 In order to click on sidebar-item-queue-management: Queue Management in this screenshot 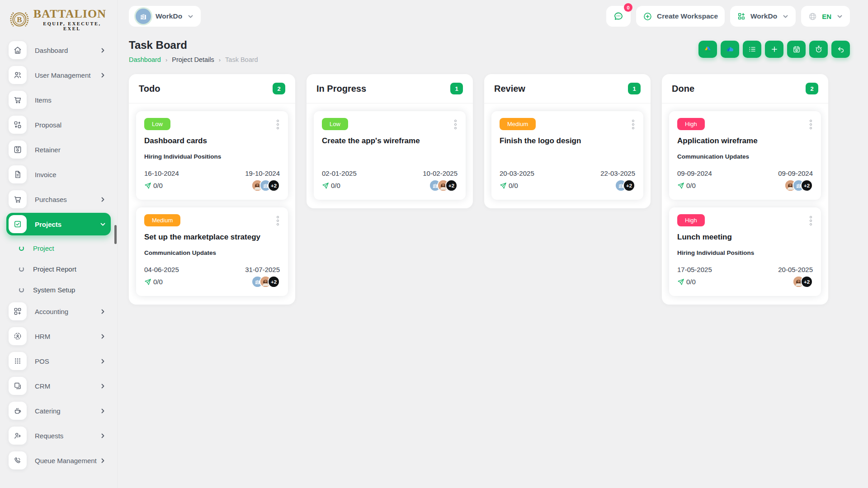, I will do `click(59, 460)`.